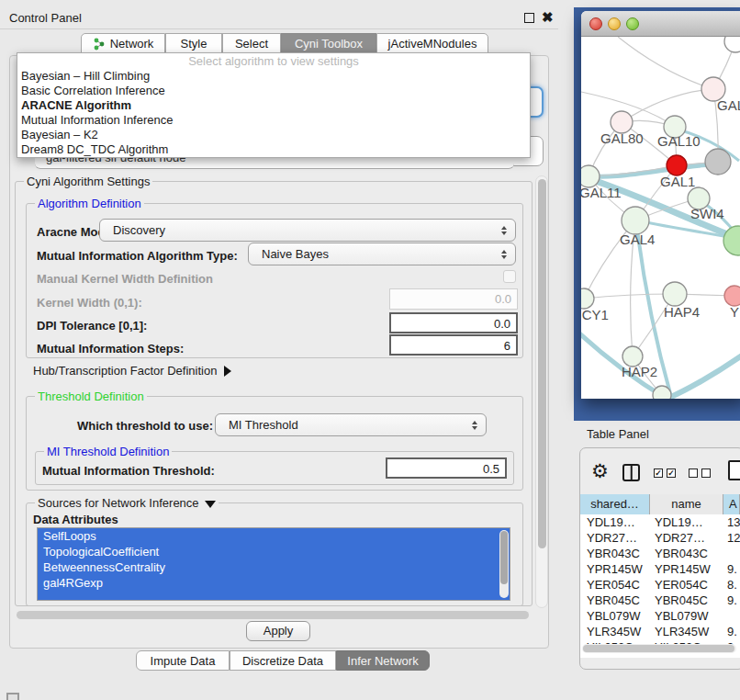 The image size is (740, 700). Describe the element at coordinates (542, 391) in the screenshot. I see `settings-vertical-scrollbar` at that location.